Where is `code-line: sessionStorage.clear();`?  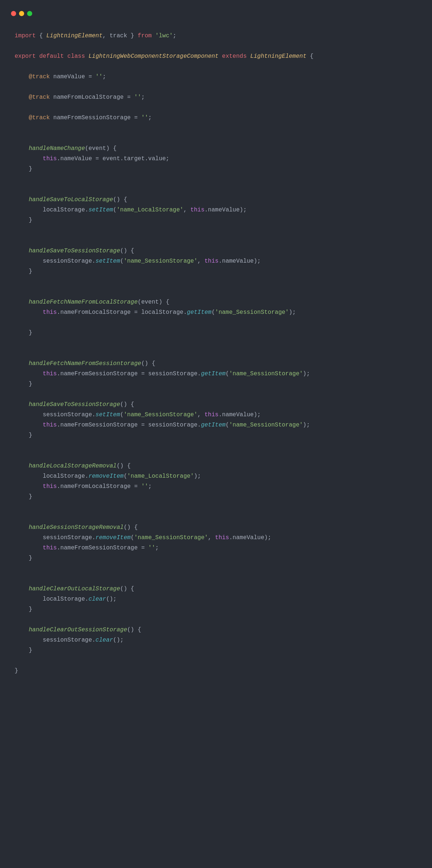
code-line: sessionStorage.clear(); is located at coordinates (216, 640).